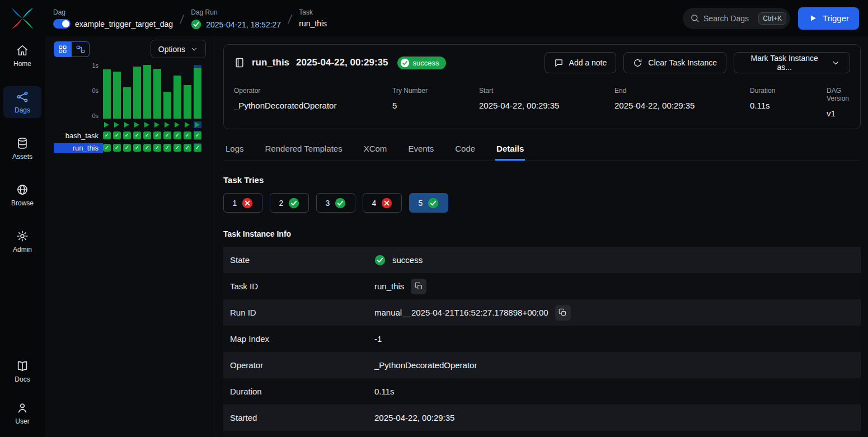 The height and width of the screenshot is (437, 868). Describe the element at coordinates (836, 63) in the screenshot. I see `chevron-down-icon` at that location.